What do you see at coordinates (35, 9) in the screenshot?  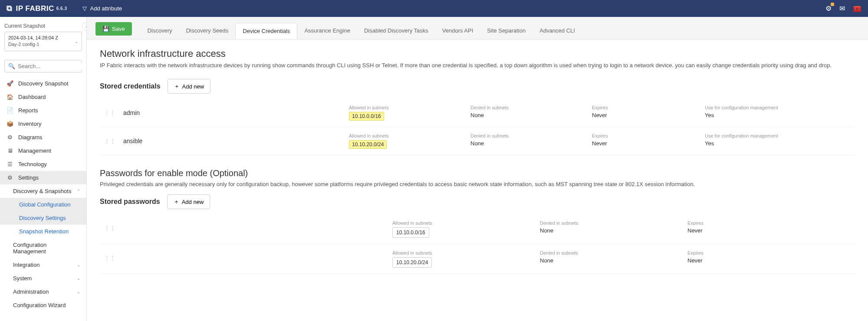 I see `product-name: IP FABRIC` at bounding box center [35, 9].